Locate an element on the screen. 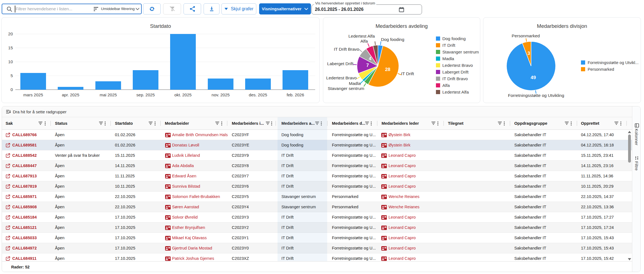 Image resolution: width=644 pixels, height=274 pixels. svg-text: Forretningsstøtte og Utvikling is located at coordinates (536, 95).